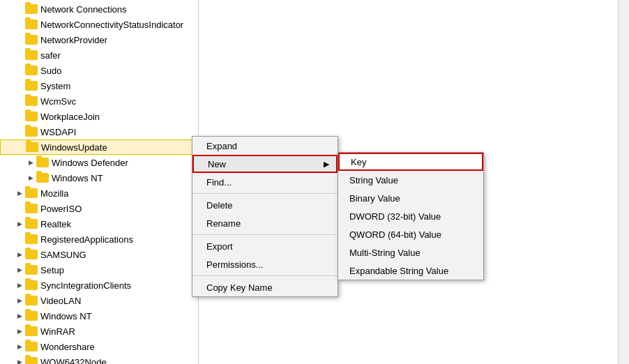  Describe the element at coordinates (99, 178) in the screenshot. I see `tree-item-windows-nt: ▶Windows NT` at that location.